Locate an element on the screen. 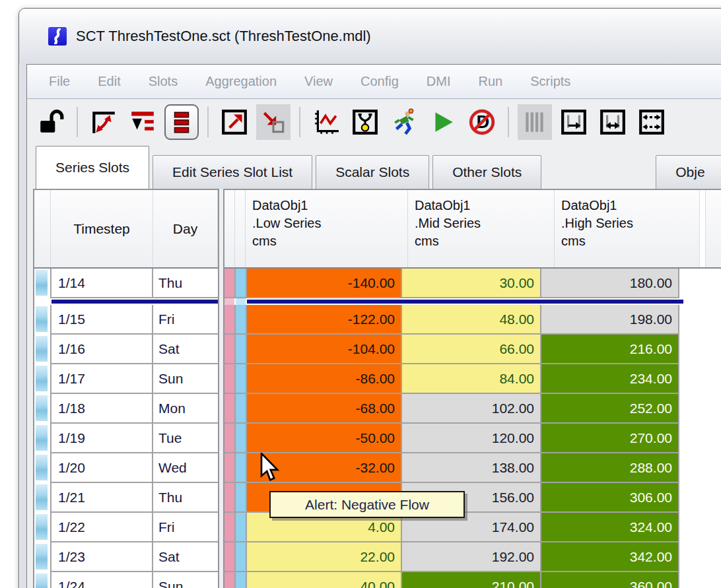  disable-dmi-icon: D is located at coordinates (482, 122).